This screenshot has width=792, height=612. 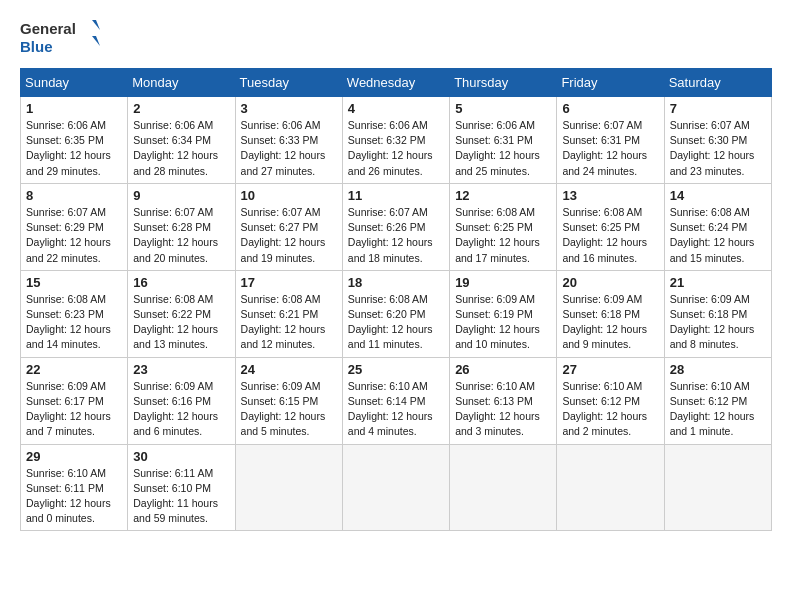 I want to click on calendar-cell: 7Sunrise: 6:07 AMSunset: 6:30 PMDaylight…, so click(x=718, y=140).